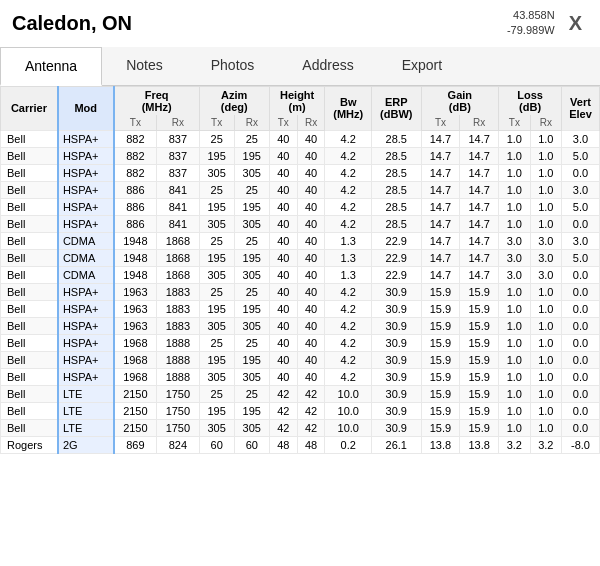  I want to click on close-button: X, so click(576, 24).